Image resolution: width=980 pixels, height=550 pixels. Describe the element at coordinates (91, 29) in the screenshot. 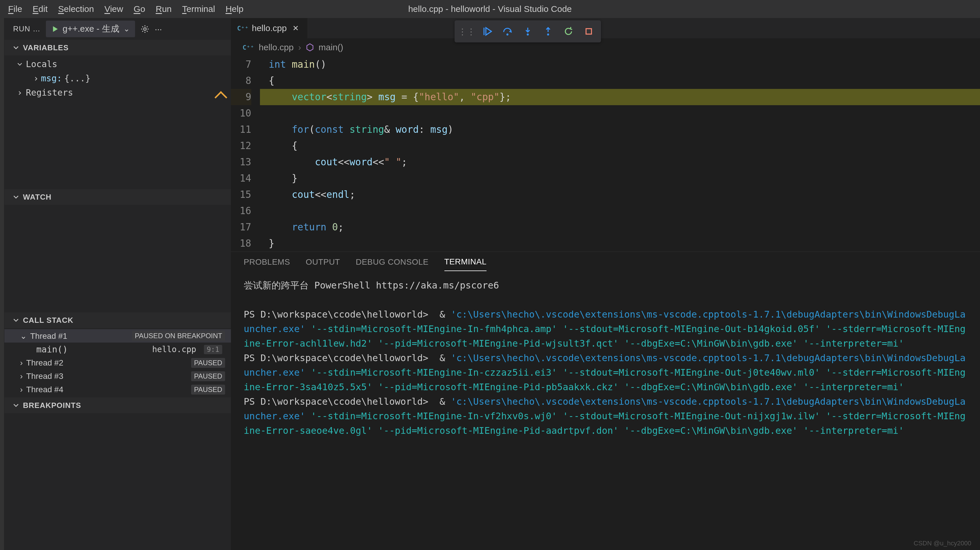

I see `launch-config-name: g++.exe - 生成` at that location.